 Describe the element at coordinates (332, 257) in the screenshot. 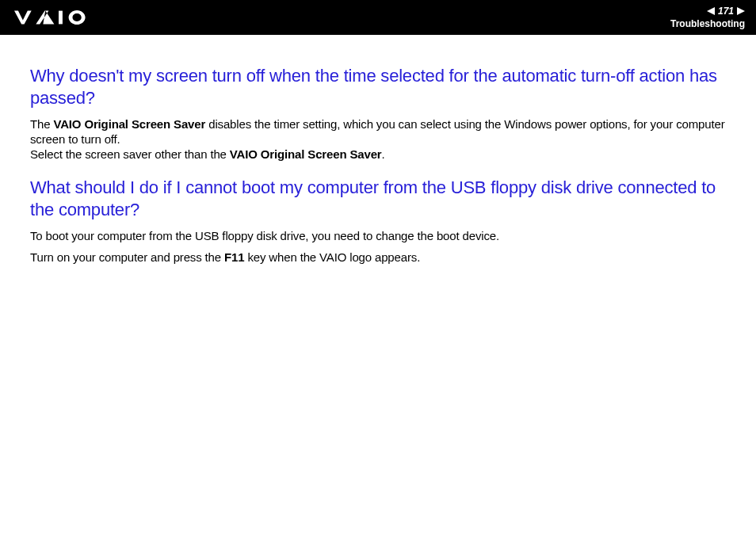

I see `text-run: key when the VAIO logo appears.` at that location.